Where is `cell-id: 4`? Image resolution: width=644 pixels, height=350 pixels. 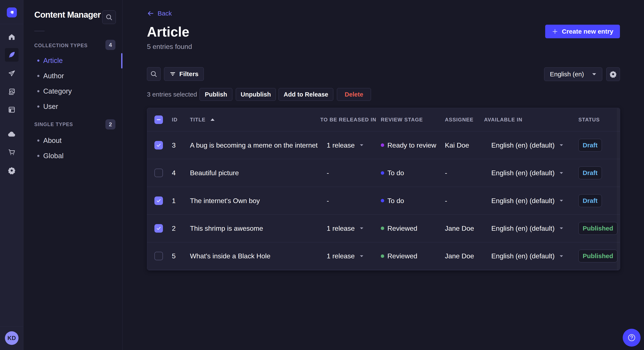
cell-id: 4 is located at coordinates (174, 173).